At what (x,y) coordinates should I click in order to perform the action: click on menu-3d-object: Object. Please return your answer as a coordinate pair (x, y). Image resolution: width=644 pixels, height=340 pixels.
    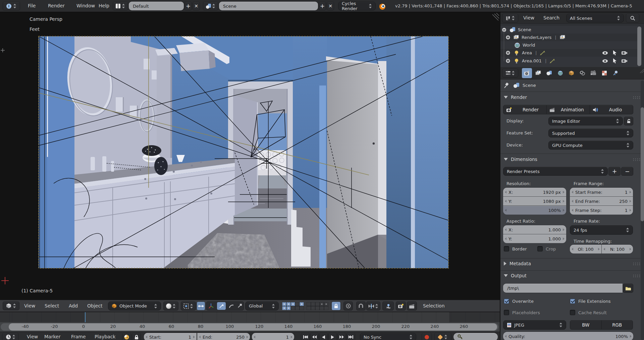
    Looking at the image, I should click on (95, 306).